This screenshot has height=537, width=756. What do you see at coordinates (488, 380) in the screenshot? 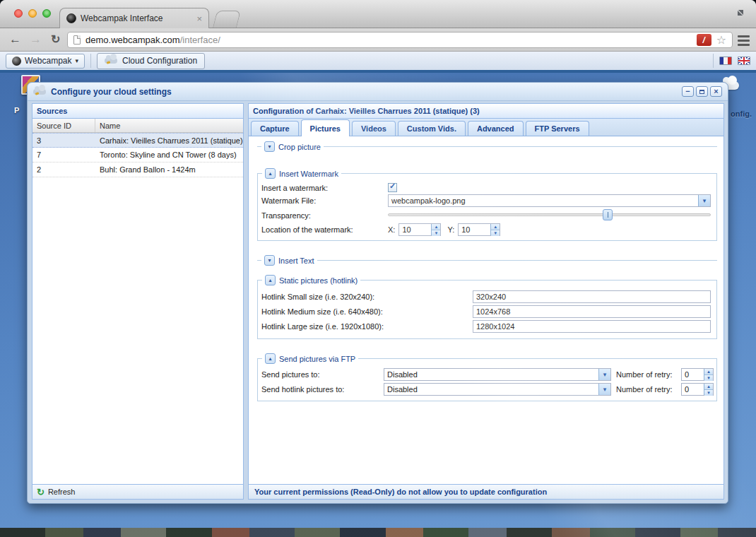
I see `send-ftp-section: ▴ Send pictures via FTP Send pictures to…` at bounding box center [488, 380].